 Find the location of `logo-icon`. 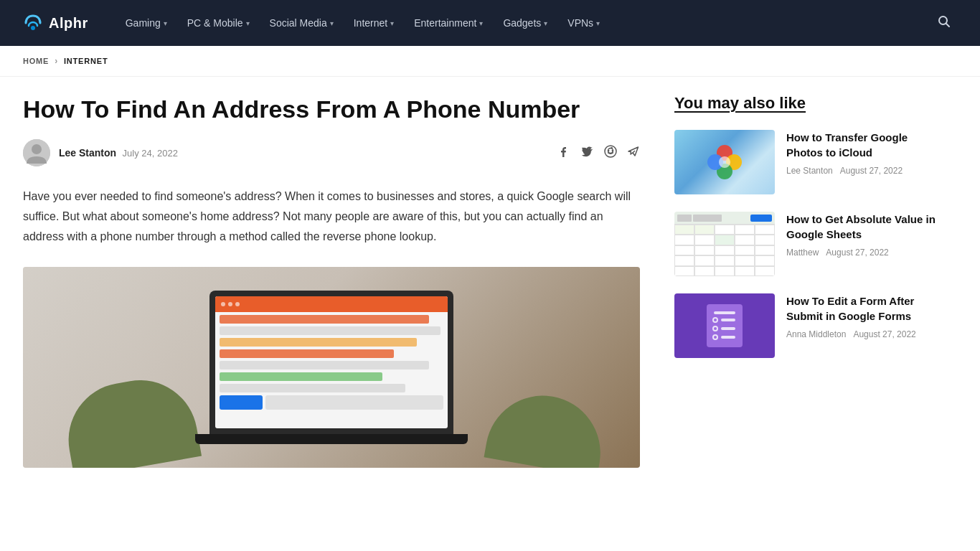

logo-icon is located at coordinates (33, 23).